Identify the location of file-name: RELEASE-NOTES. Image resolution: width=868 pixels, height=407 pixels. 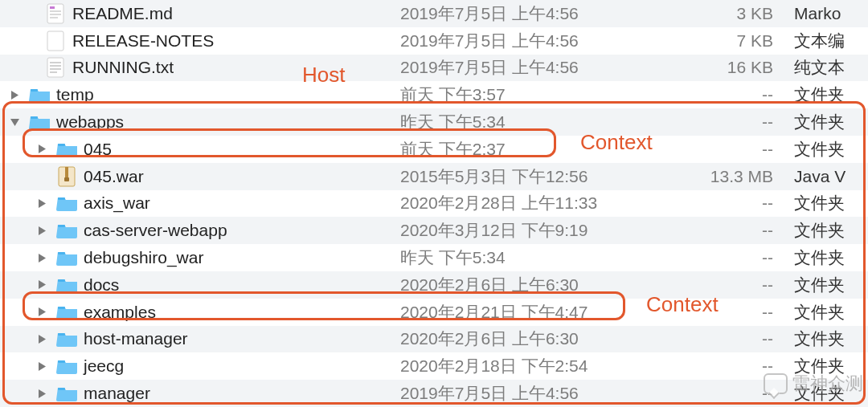
(143, 41).